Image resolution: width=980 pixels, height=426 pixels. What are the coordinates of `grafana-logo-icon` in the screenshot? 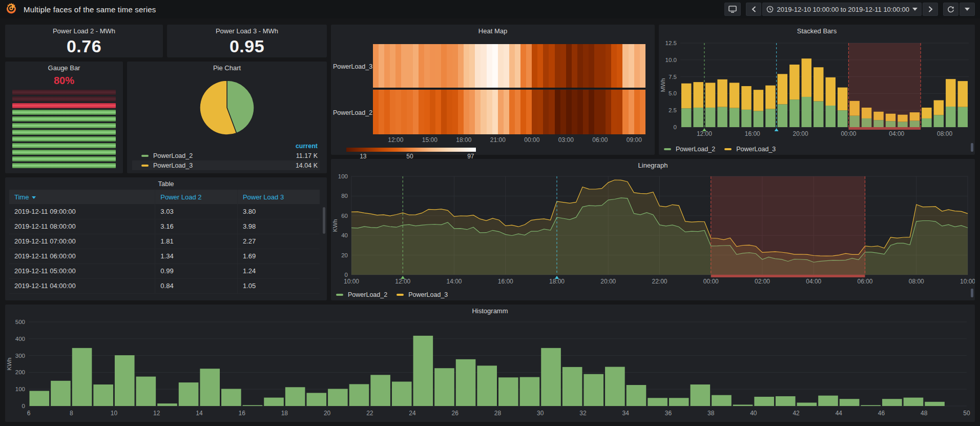 It's located at (11, 9).